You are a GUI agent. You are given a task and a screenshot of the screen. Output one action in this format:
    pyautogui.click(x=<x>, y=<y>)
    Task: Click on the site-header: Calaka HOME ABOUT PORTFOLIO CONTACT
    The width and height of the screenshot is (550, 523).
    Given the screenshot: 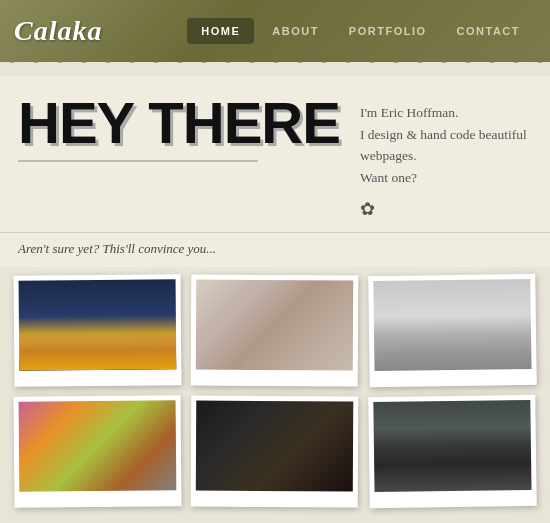 What is the action you would take?
    pyautogui.click(x=275, y=31)
    